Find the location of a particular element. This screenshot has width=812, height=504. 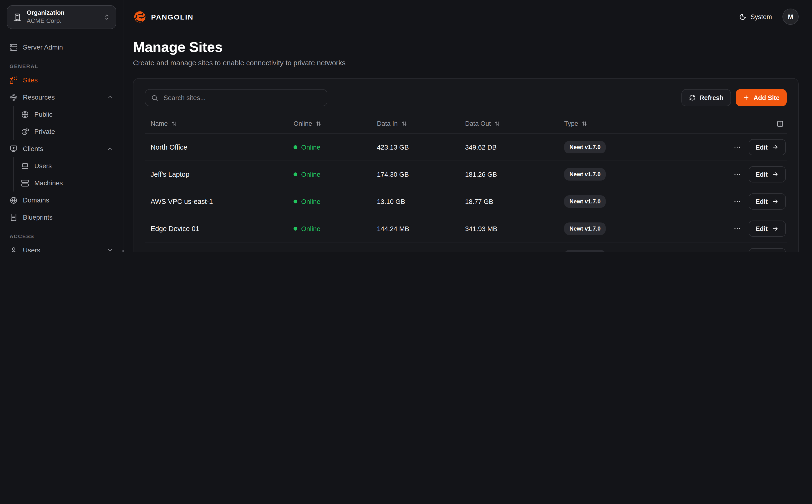

section-label-access: ACCESS is located at coordinates (61, 236).